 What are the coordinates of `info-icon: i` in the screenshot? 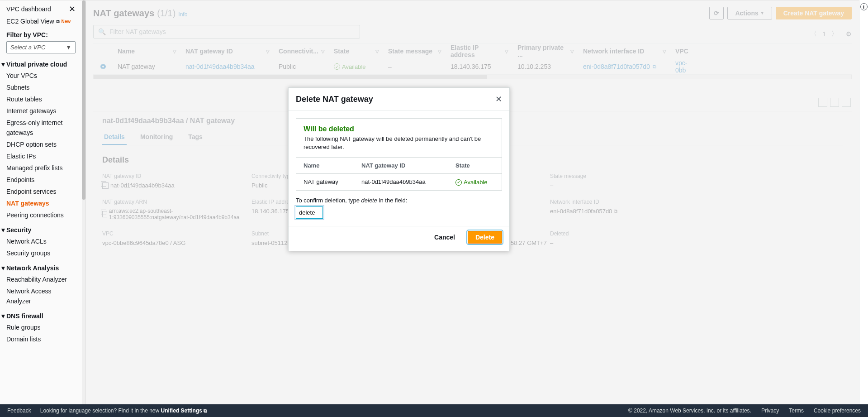 It's located at (864, 7).